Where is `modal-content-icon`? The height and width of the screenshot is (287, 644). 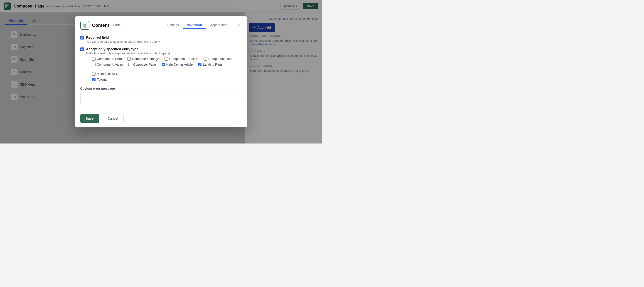
modal-content-icon is located at coordinates (85, 25).